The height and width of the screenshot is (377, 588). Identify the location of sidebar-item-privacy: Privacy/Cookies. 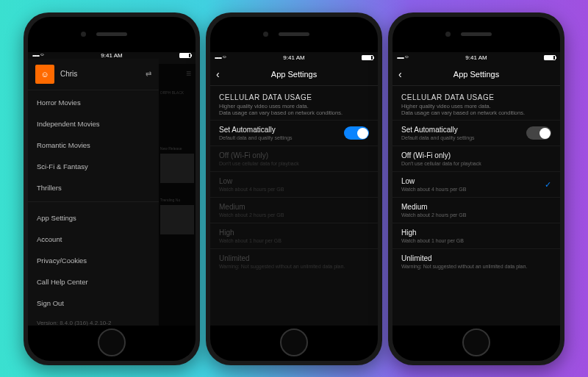
(93, 260).